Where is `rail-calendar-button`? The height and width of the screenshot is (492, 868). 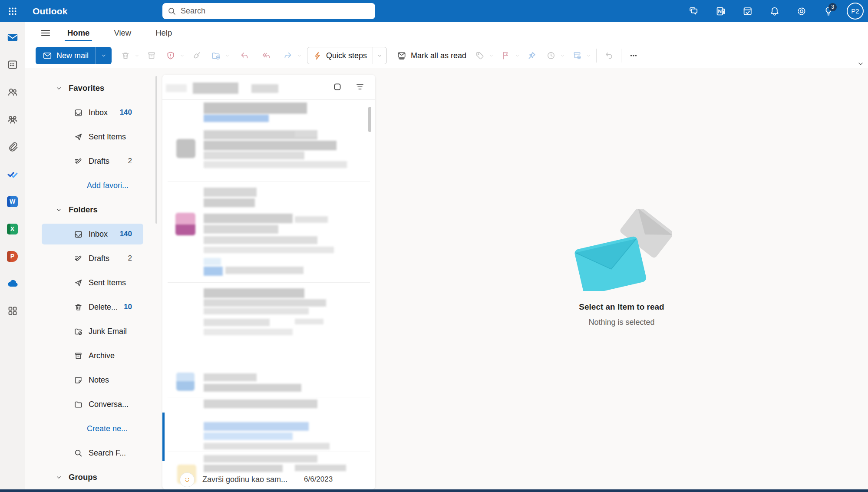
rail-calendar-button is located at coordinates (13, 65).